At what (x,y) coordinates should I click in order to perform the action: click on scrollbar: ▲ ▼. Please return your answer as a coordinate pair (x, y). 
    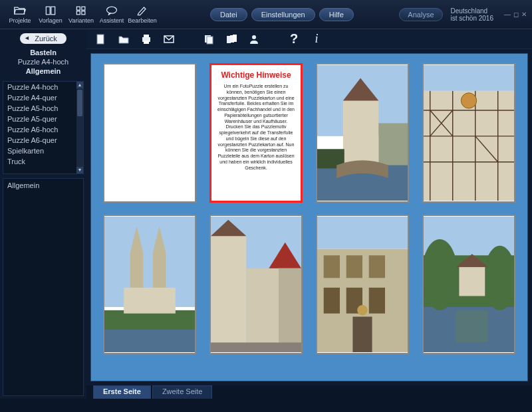
    Looking at the image, I should click on (80, 128).